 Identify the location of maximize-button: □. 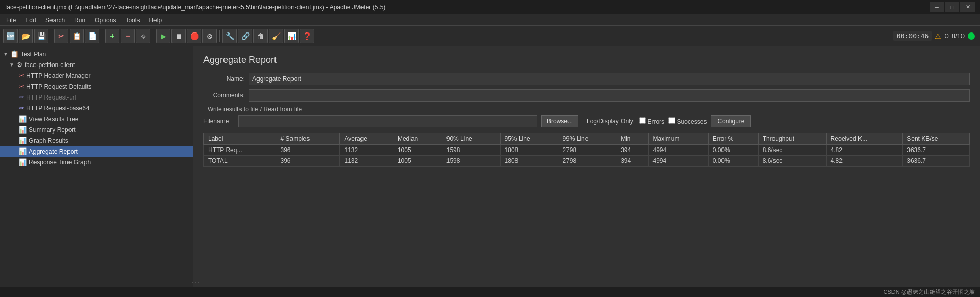
(952, 7).